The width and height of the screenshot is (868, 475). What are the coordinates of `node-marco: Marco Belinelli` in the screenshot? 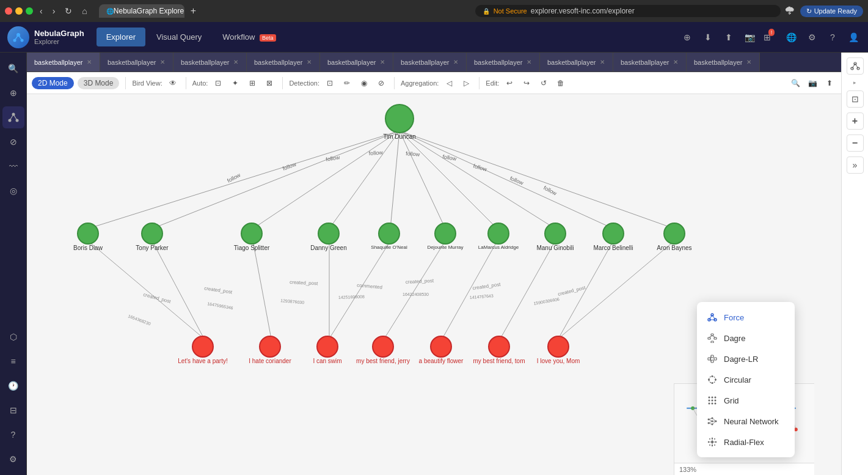 It's located at (613, 234).